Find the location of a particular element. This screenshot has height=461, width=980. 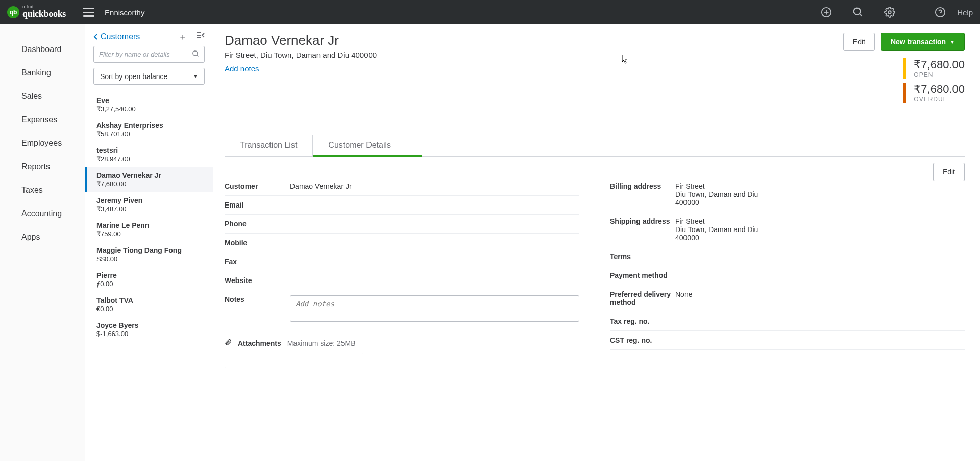

customer-name: Akshay Enterprises is located at coordinates (151, 125).